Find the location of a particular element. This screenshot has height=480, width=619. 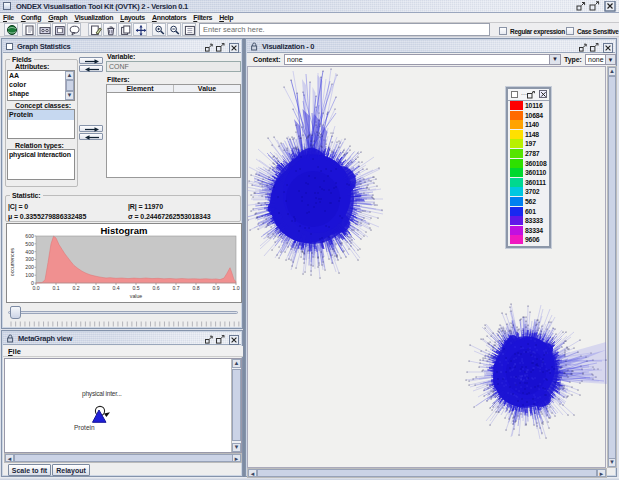

svg-text: 0.4 is located at coordinates (116, 288).